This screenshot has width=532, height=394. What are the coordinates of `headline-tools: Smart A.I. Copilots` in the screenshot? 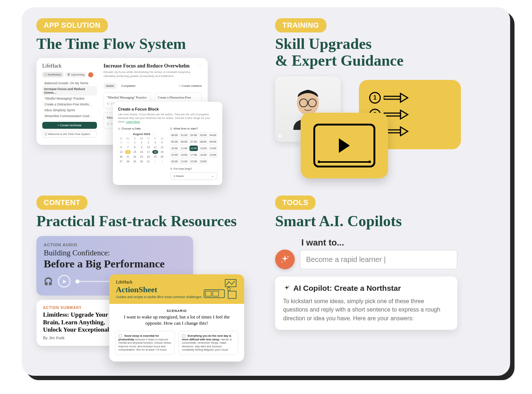 It's located at (386, 221).